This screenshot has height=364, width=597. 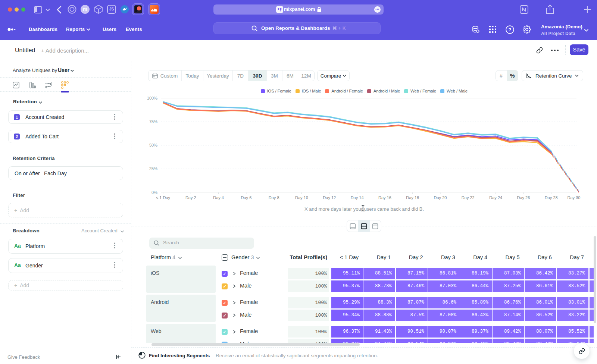 I want to click on svg-text: 75%, so click(x=153, y=122).